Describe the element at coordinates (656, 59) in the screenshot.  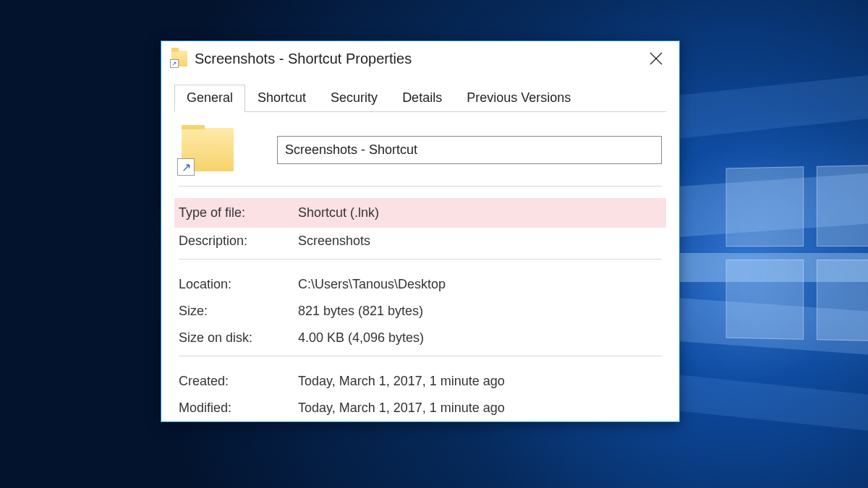
I see `close-icon` at that location.